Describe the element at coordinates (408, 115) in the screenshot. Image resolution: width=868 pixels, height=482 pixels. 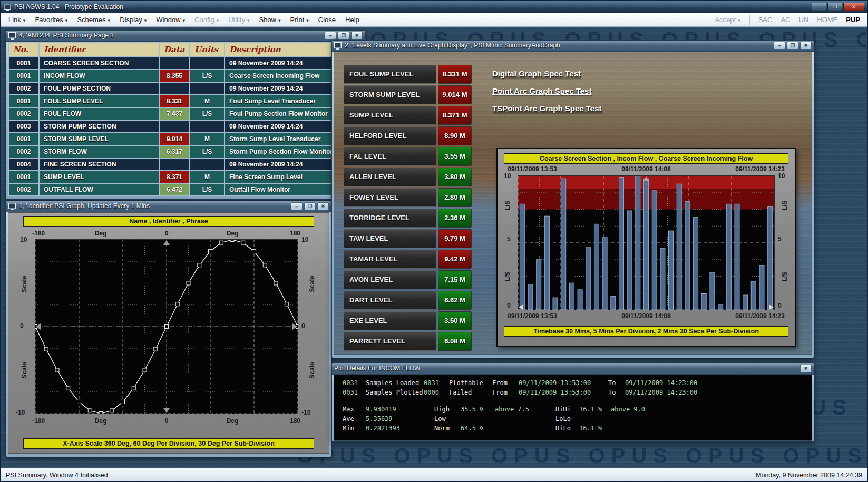
I see `level-row: SUMP LEVEL8.371 M` at that location.